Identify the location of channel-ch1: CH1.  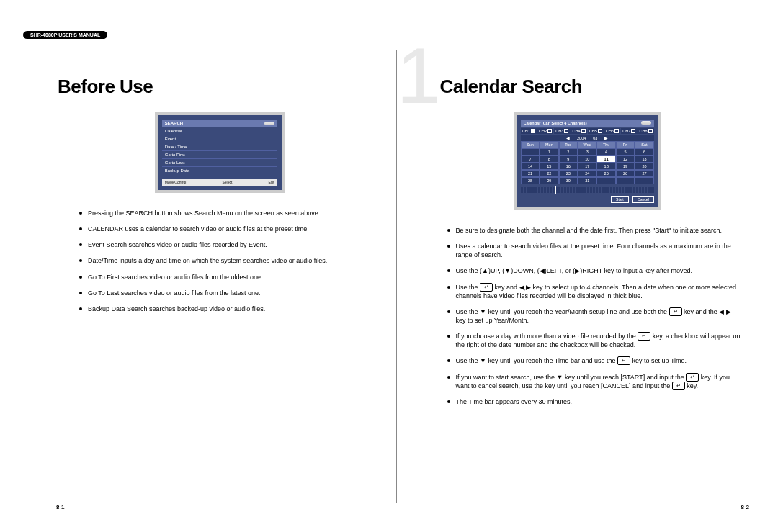
(529, 131).